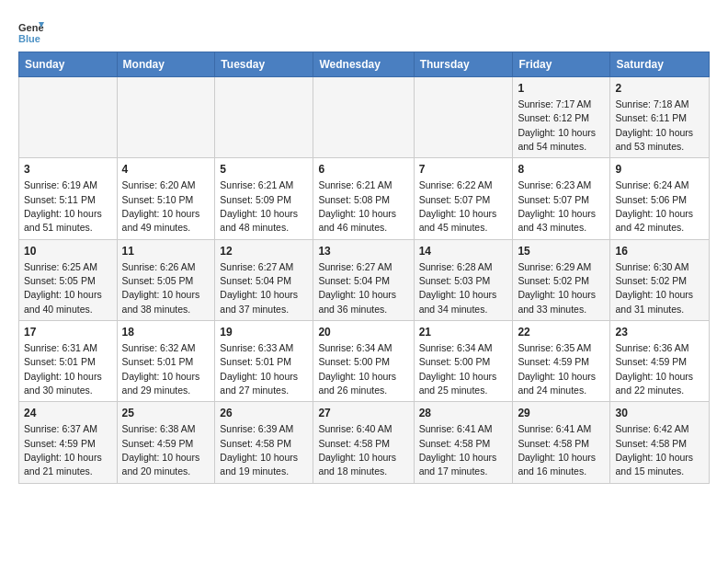 The width and height of the screenshot is (728, 563). I want to click on day-cell: 22Sunrise: 6:35 AM Sunset: 4:59 PM Dayli…, so click(562, 362).